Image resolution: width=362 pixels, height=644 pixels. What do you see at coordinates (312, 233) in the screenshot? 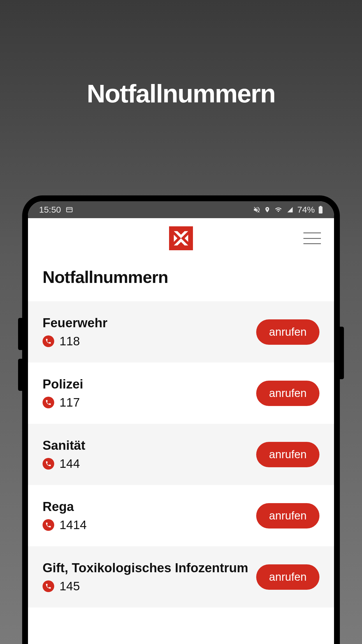
I see `hamburger-icon` at bounding box center [312, 233].